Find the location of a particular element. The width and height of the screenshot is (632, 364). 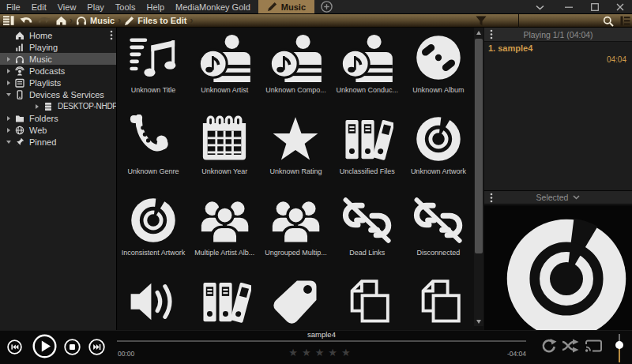

track-row: 1. sample4 04:04 is located at coordinates (558, 54).